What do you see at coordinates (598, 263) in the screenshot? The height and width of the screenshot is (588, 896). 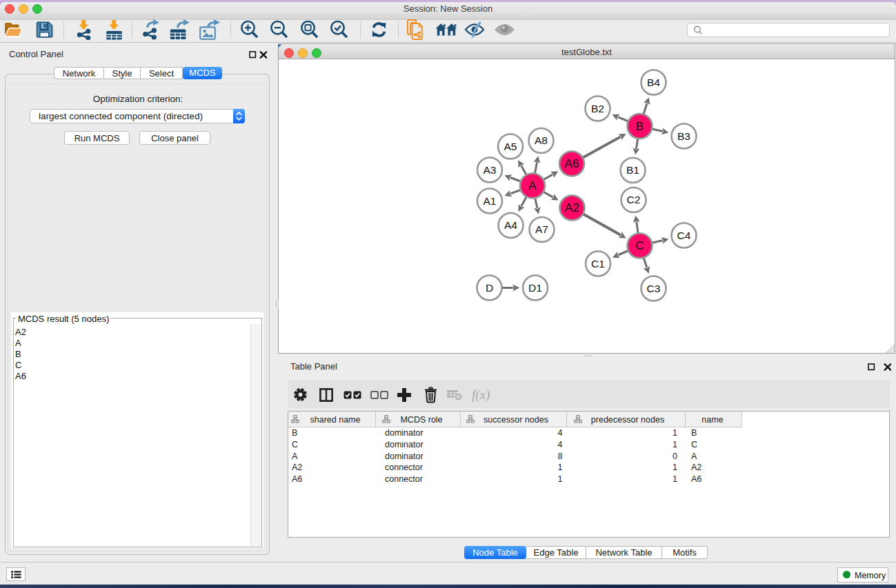 I see `svg-text: C1` at bounding box center [598, 263].